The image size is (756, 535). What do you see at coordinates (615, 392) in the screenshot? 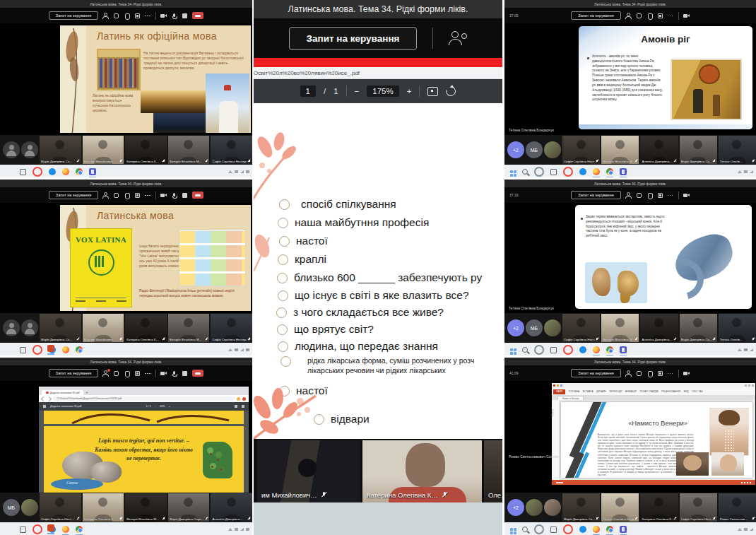
I see `ribbon-tab: ПЕРЕХОДИ` at bounding box center [615, 392].